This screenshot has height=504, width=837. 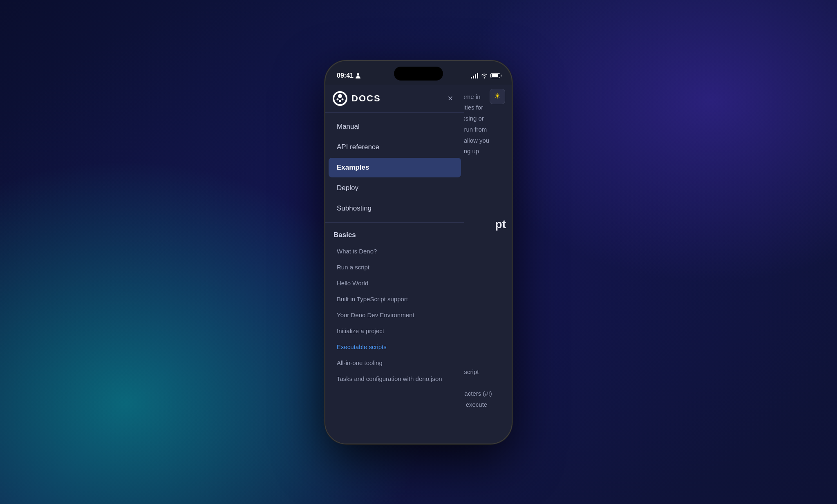 I want to click on basics-item-tasks-config: Tasks and configuration with deno.json, so click(x=395, y=379).